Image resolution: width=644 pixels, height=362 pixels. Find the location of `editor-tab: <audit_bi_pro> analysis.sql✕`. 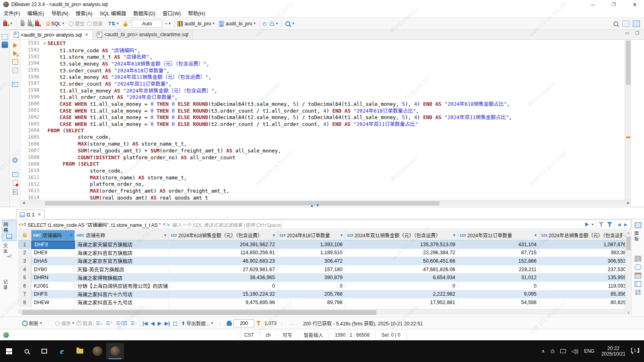

editor-tab: <audit_bi_pro> analysis.sql✕ is located at coordinates (52, 35).